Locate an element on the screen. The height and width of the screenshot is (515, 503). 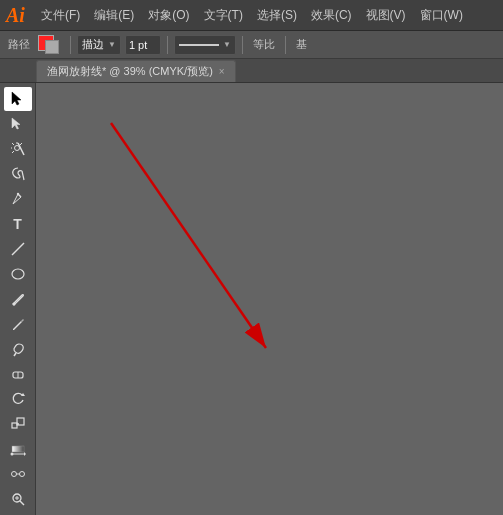
path-label: 路径 is located at coordinates (19, 44).